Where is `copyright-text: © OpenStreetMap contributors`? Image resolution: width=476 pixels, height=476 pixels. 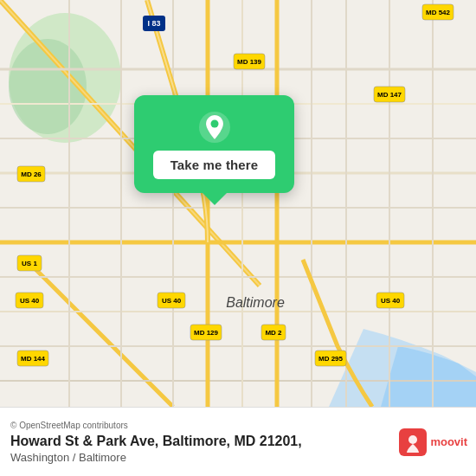 copyright-text: © OpenStreetMap contributors is located at coordinates (238, 426).